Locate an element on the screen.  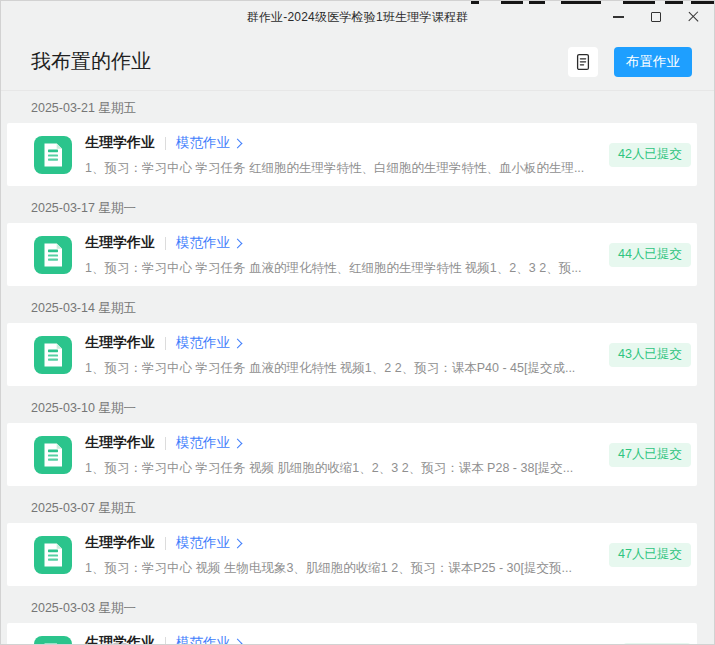
page-header: 我布置的作业 布置作业 is located at coordinates (358, 62).